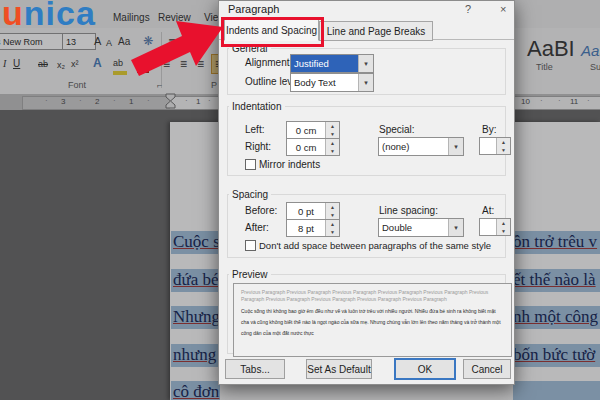 Image resolution: width=600 pixels, height=400 pixels. I want to click on indent-right-value: 0 cm, so click(306, 147).